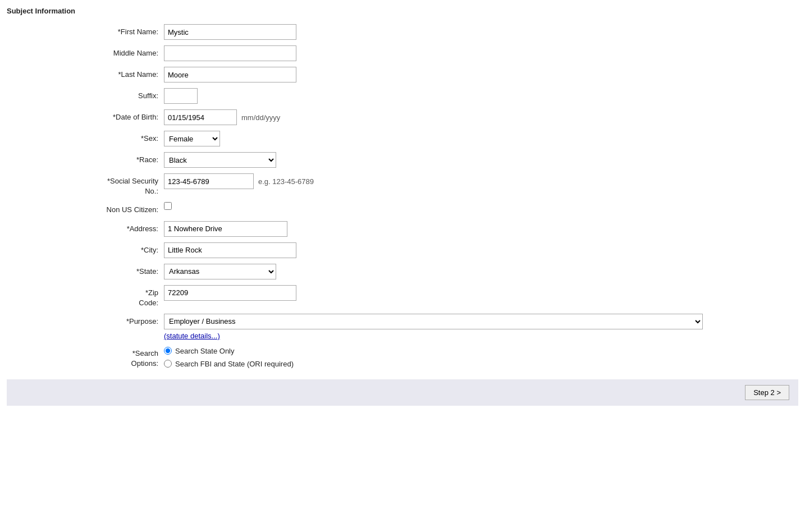 This screenshot has height=532, width=805. I want to click on last-name-row: *Last Name:, so click(403, 75).